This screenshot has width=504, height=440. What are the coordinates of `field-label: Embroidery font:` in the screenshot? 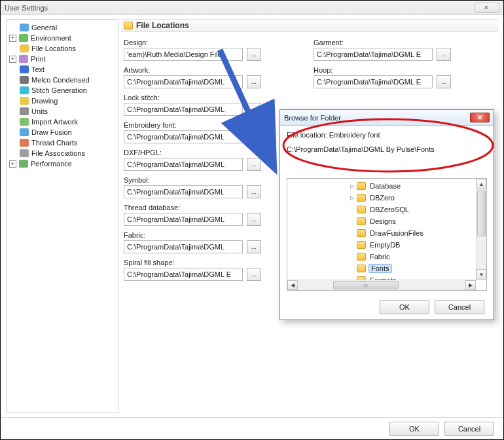 It's located at (209, 125).